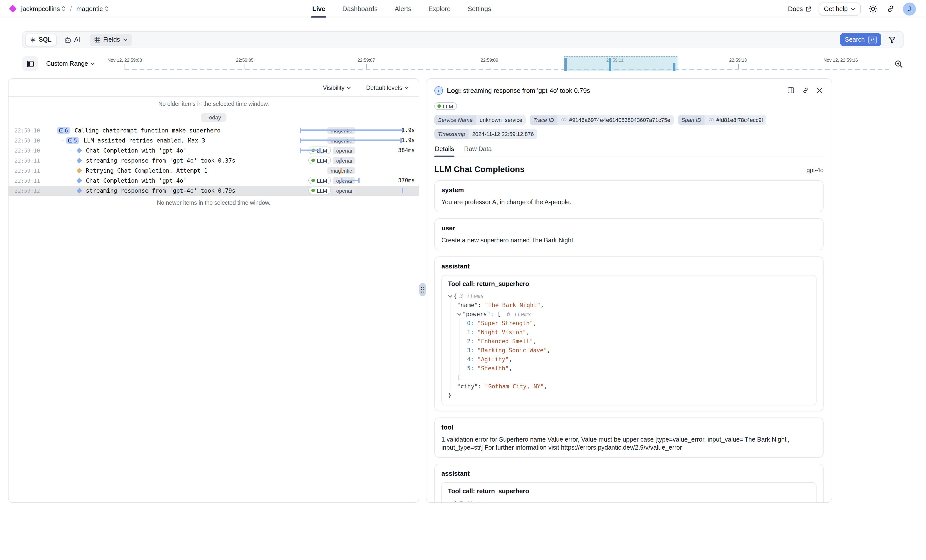  I want to click on json-line: 4: "Agility",, so click(639, 359).